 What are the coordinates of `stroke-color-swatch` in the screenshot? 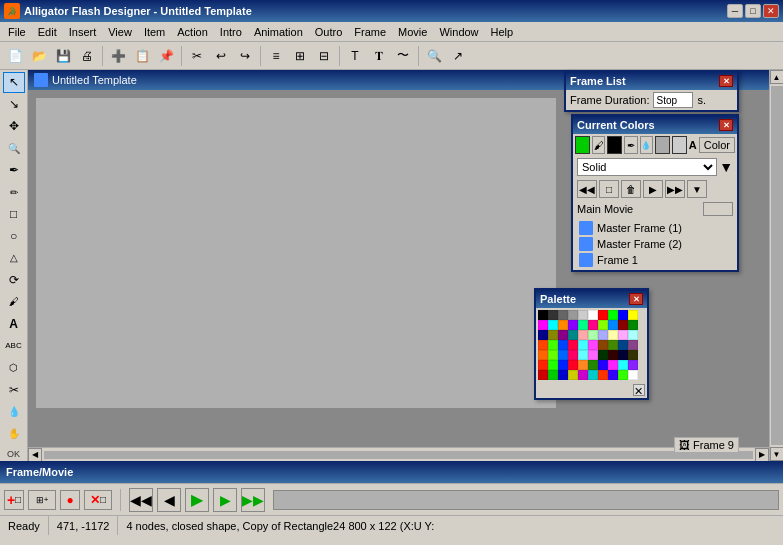 It's located at (614, 145).